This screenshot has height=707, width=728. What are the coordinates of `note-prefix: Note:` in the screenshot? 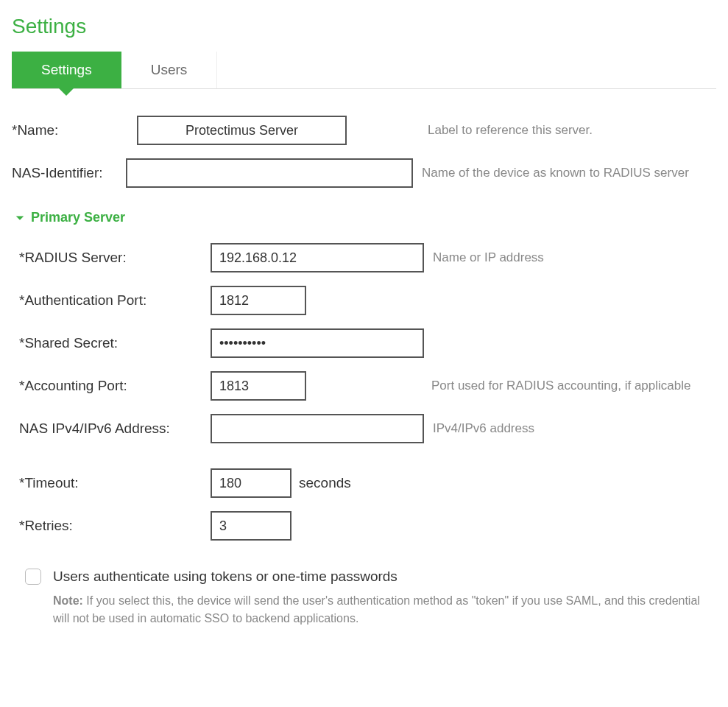 It's located at (68, 601).